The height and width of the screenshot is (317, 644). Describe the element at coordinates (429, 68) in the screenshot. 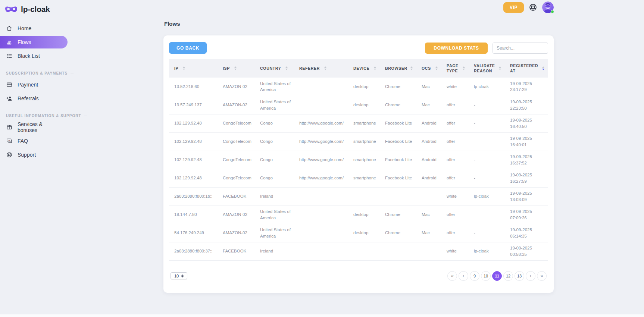

I see `column-header-ocs: OCS` at that location.